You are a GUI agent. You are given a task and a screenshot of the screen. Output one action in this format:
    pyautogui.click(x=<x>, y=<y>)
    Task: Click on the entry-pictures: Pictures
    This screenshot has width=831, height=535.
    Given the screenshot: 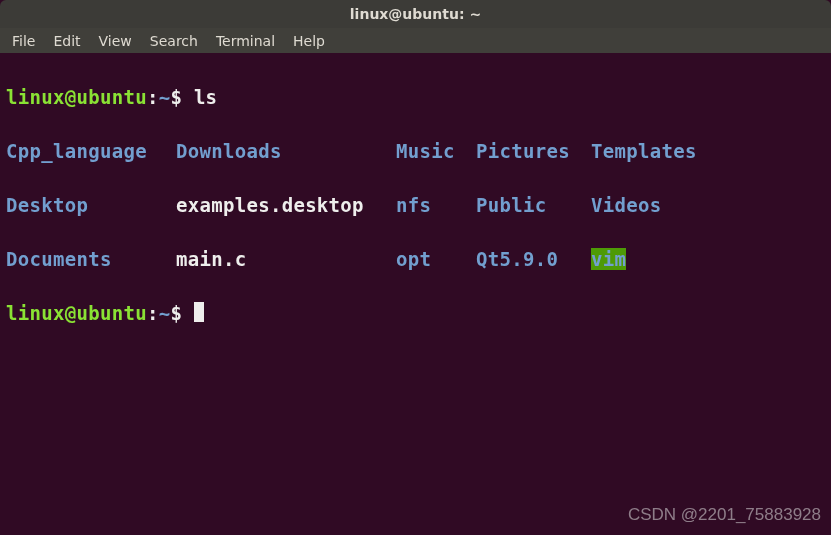 What is the action you would take?
    pyautogui.click(x=534, y=152)
    